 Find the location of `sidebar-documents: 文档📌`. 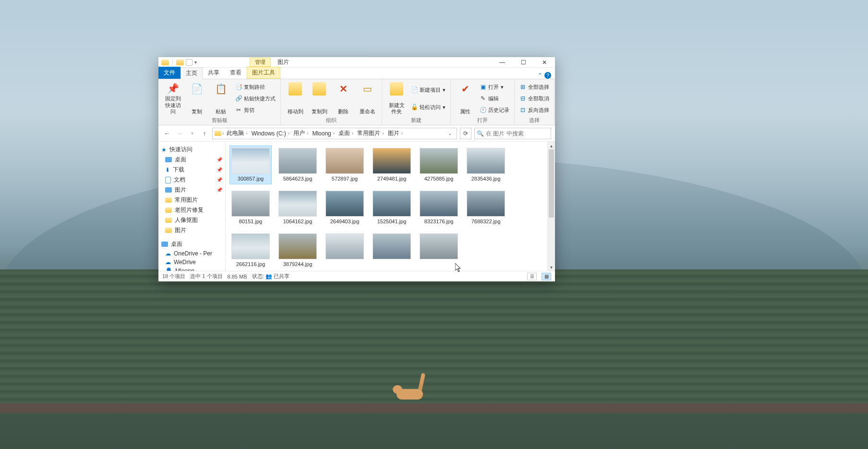

sidebar-documents: 文档📌 is located at coordinates (192, 180).